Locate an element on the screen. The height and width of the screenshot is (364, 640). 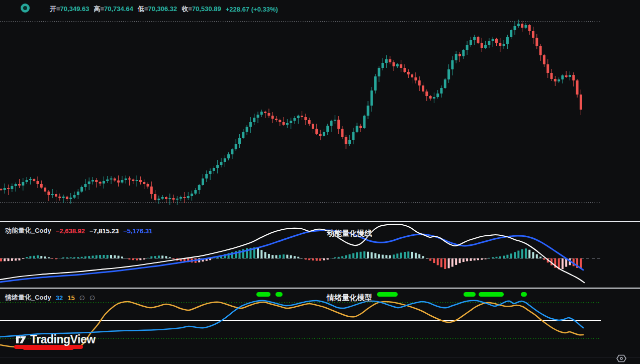
momentum-fast-value: −7,815.23 is located at coordinates (104, 231).